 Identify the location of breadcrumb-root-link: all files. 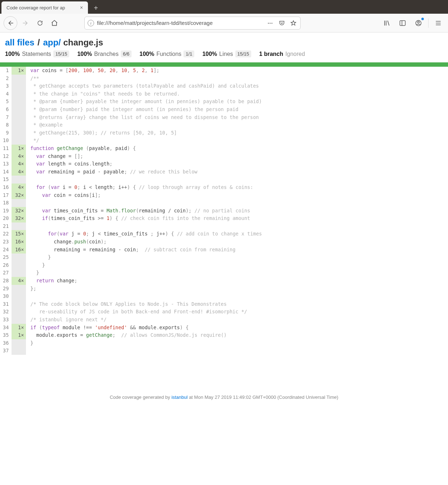
(19, 43).